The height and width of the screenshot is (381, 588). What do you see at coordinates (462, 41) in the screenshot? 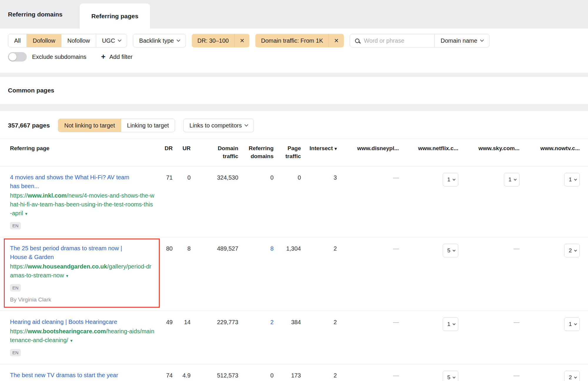
I see `search-mode-dropdown: Domain name` at bounding box center [462, 41].